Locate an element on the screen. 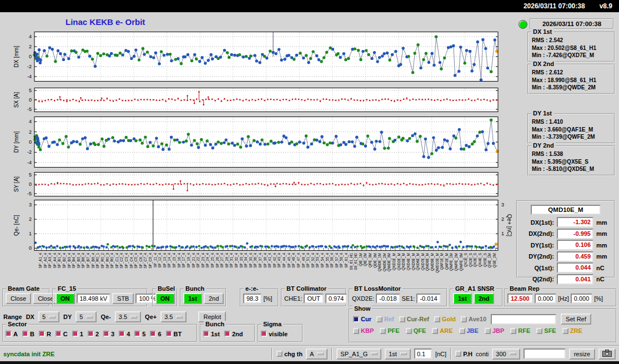  sector-toggle-5-checkbox is located at coordinates (138, 334).